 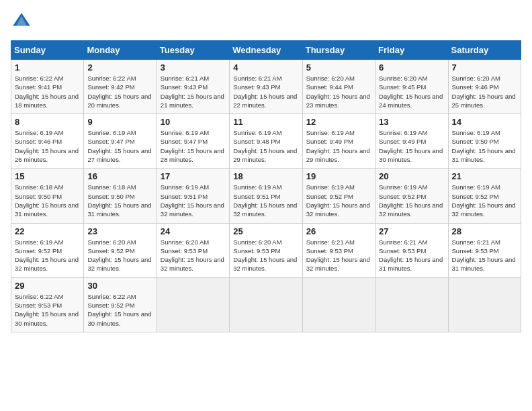 What do you see at coordinates (193, 196) in the screenshot?
I see `calendar-cell: 17 Sunrise: 6:19 AMSunset: 9:51 PMDaylig…` at bounding box center [193, 196].